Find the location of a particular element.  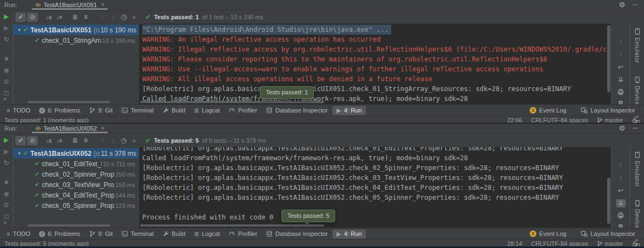

rerun-failed-tests-button: ▶ is located at coordinates (7, 29).